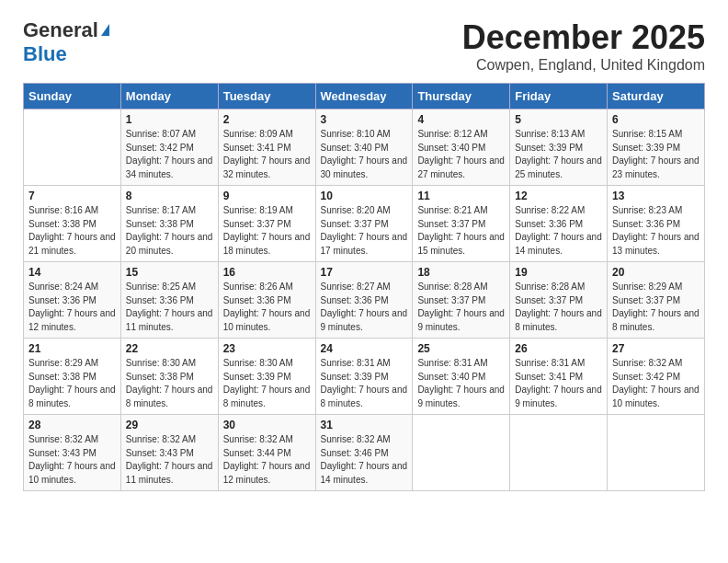  Describe the element at coordinates (267, 453) in the screenshot. I see `calendar-cell: 30Sunrise: 8:32 AM Sunset: 3:44 PM Dayli…` at that location.